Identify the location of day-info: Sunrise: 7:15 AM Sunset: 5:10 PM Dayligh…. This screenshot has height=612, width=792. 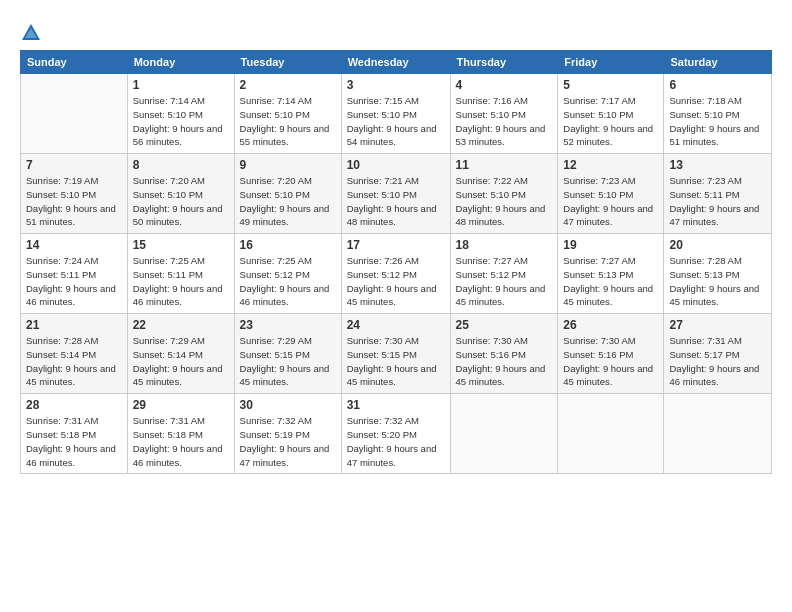
(396, 122).